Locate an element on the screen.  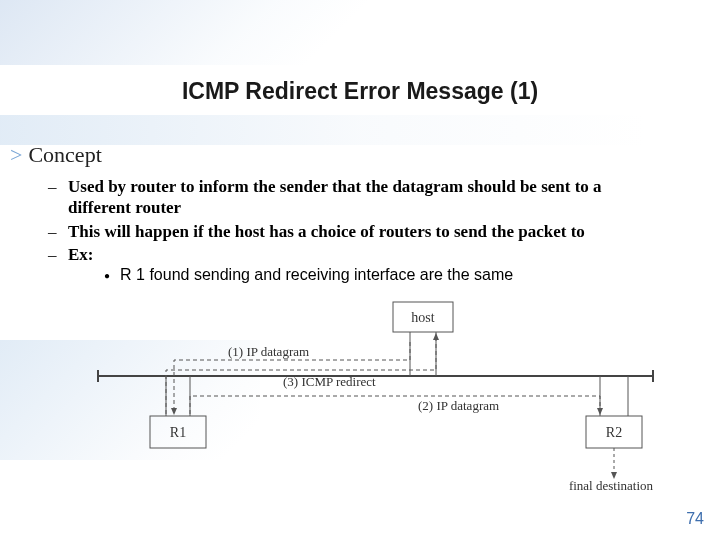
page-number: 74 is located at coordinates (695, 519).